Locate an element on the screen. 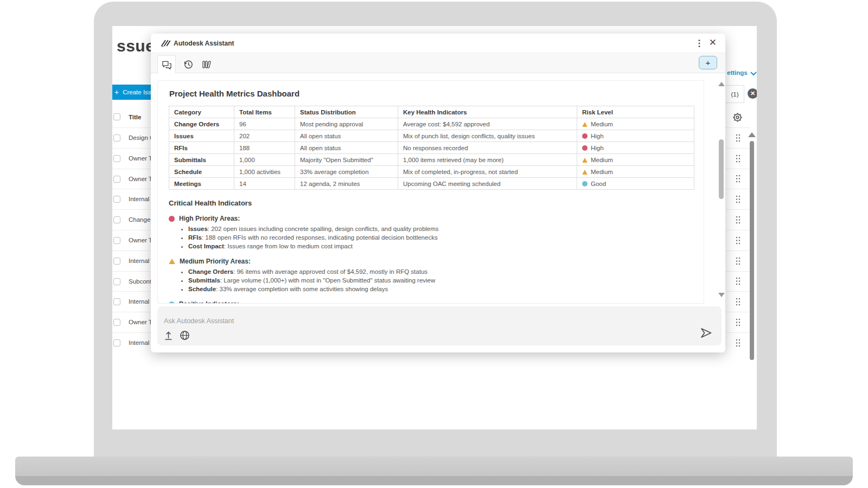 This screenshot has width=868, height=488. metrics-row: RFIs188All open statusNo responses recor… is located at coordinates (432, 148).